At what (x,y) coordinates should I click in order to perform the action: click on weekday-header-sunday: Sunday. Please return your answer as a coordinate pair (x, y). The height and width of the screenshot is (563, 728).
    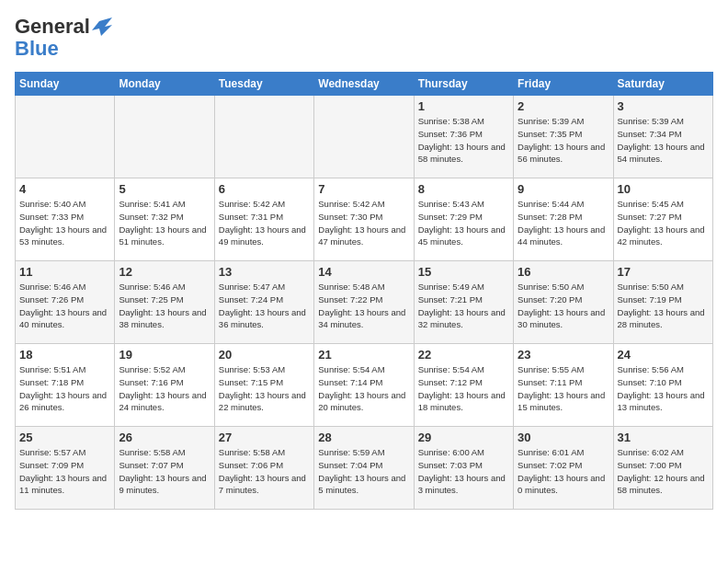
    Looking at the image, I should click on (65, 85).